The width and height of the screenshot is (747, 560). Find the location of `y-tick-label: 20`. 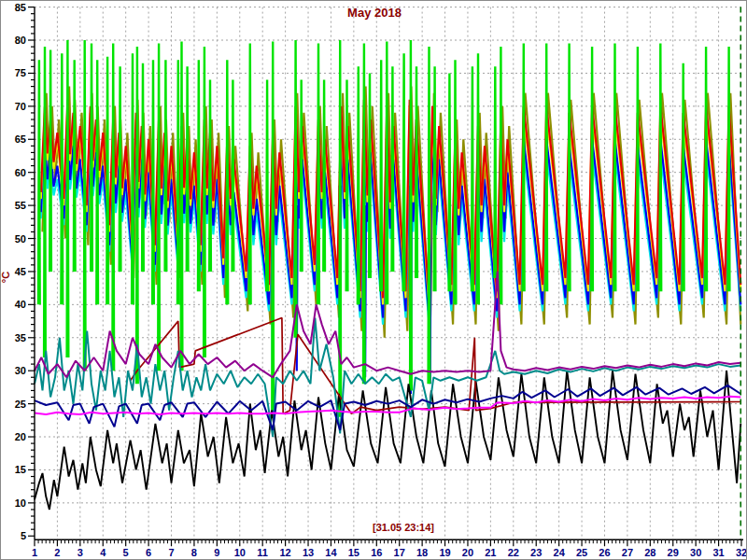

y-tick-label: 20 is located at coordinates (21, 437).